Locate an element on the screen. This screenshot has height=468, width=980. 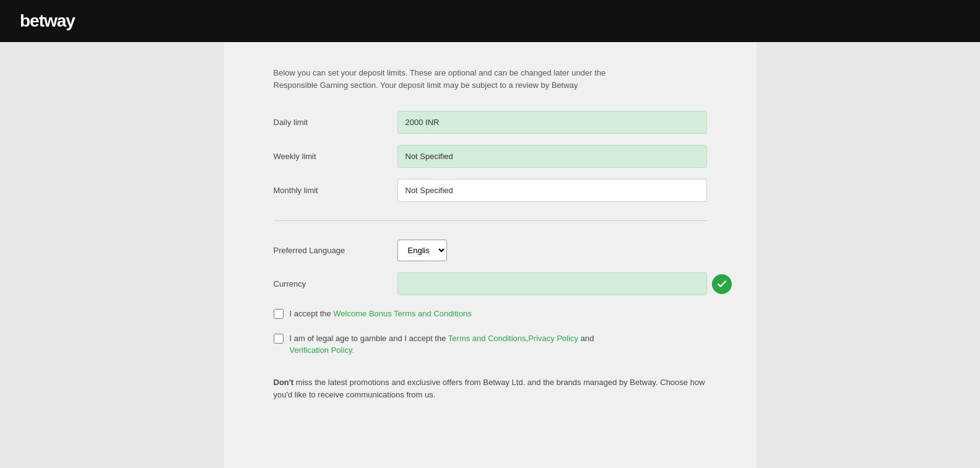
language-wrap: English Hindi Tamil is located at coordinates (552, 250).